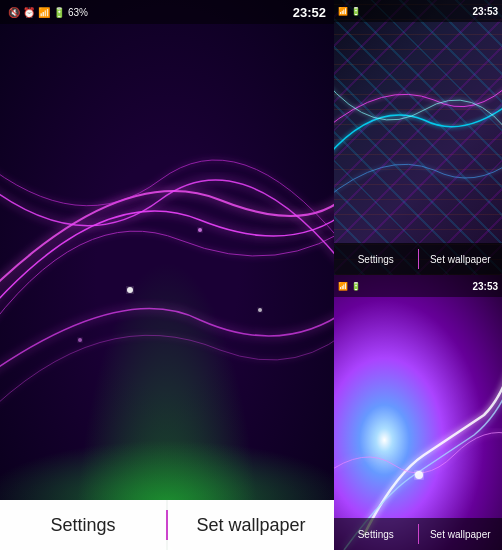 Image resolution: width=502 pixels, height=550 pixels. Describe the element at coordinates (83, 525) in the screenshot. I see `settings-button-left: Settings` at that location.